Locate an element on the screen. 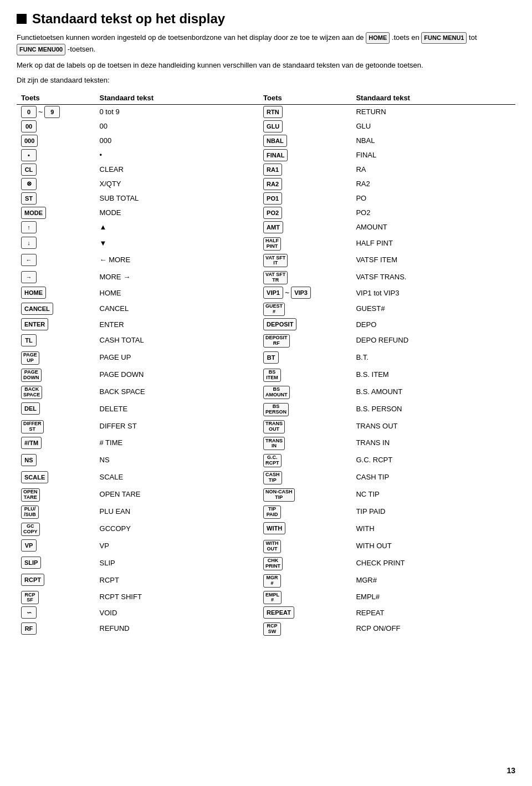 Image resolution: width=532 pixels, height=786 pixels. header-toets2: Toets is located at coordinates (305, 98).